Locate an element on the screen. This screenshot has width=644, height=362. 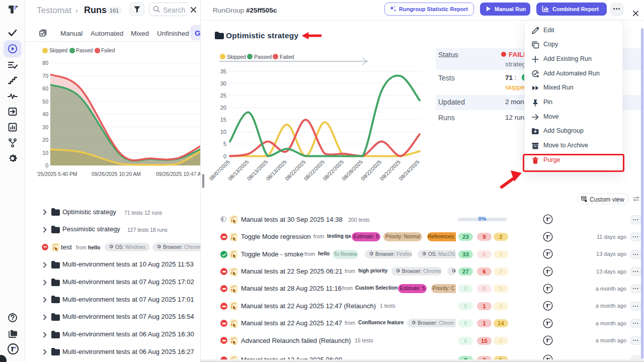
svg-text: 09/26/2025 10:47 AM is located at coordinates (178, 174).